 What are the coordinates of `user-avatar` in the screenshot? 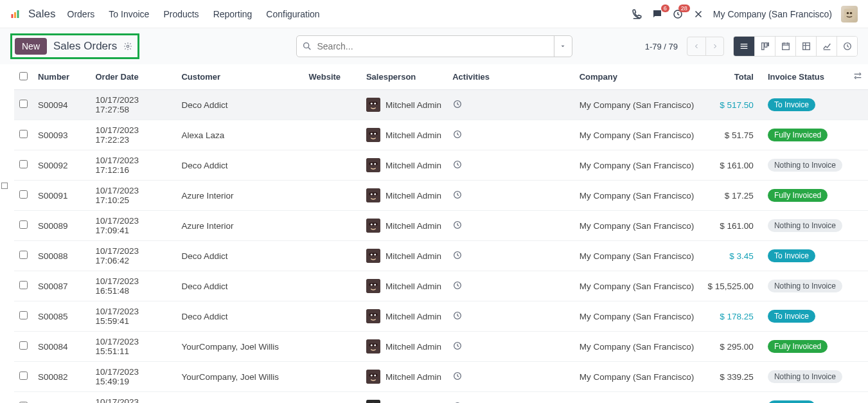 It's located at (849, 14).